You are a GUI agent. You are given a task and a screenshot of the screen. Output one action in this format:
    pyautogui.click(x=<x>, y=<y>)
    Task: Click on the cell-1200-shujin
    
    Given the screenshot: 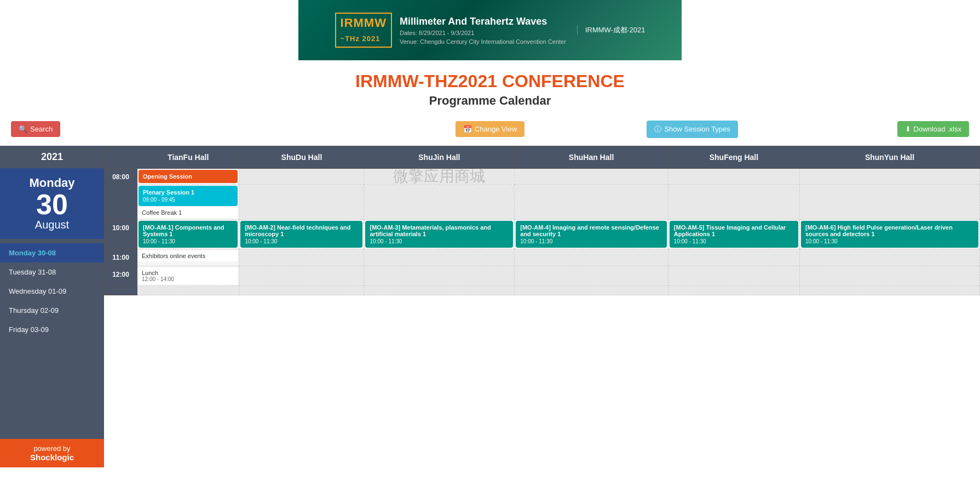 What is the action you would take?
    pyautogui.click(x=439, y=276)
    